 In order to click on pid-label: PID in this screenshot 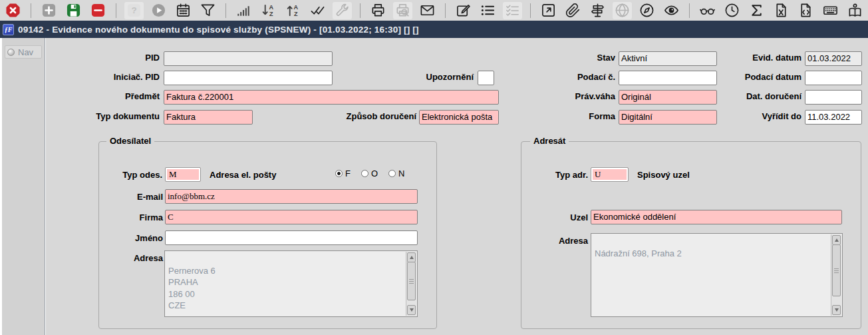, I will do `click(110, 58)`.